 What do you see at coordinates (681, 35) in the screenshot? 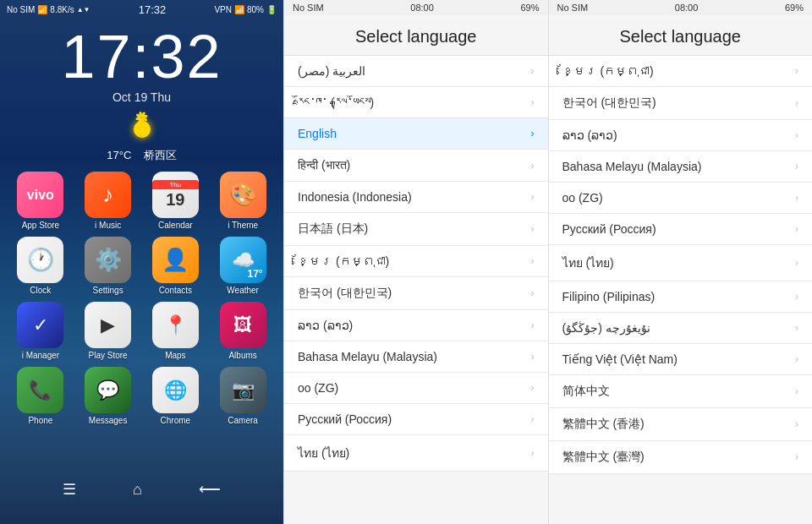
I see `right-panel-title: Select language` at bounding box center [681, 35].